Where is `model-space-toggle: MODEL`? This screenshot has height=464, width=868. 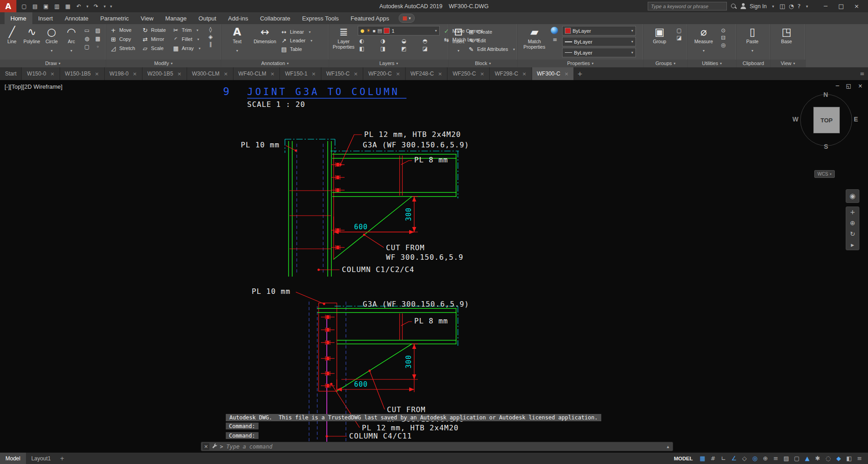 model-space-toggle: MODEL is located at coordinates (683, 459).